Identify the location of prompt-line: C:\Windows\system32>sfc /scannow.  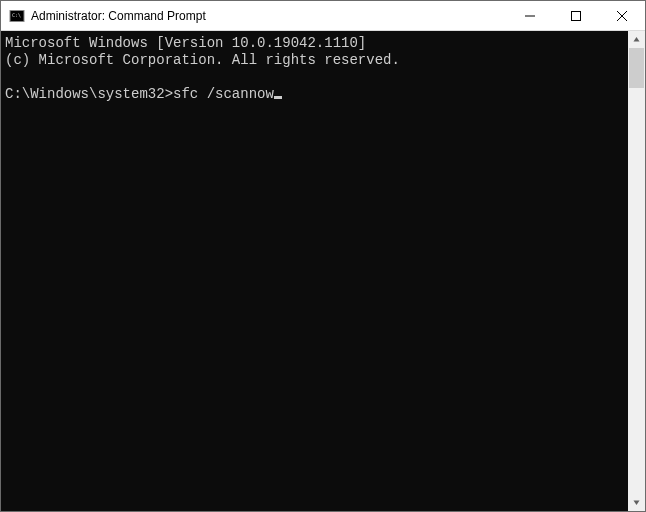
(144, 94).